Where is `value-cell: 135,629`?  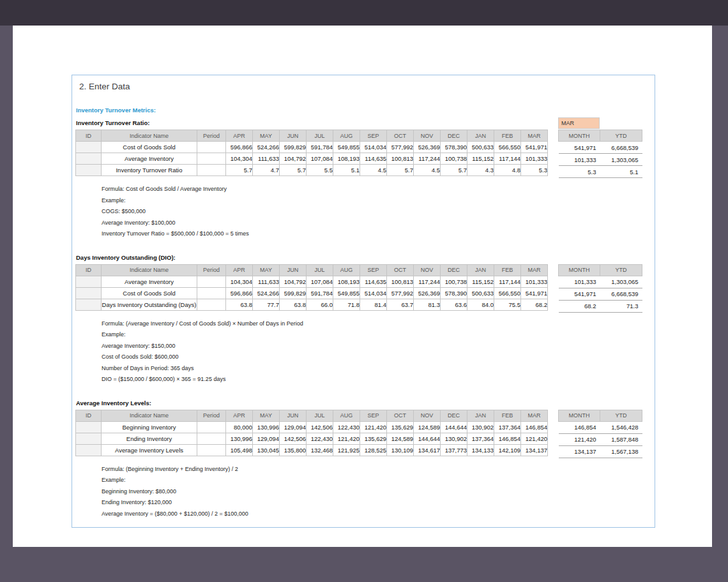
value-cell: 135,629 is located at coordinates (400, 427).